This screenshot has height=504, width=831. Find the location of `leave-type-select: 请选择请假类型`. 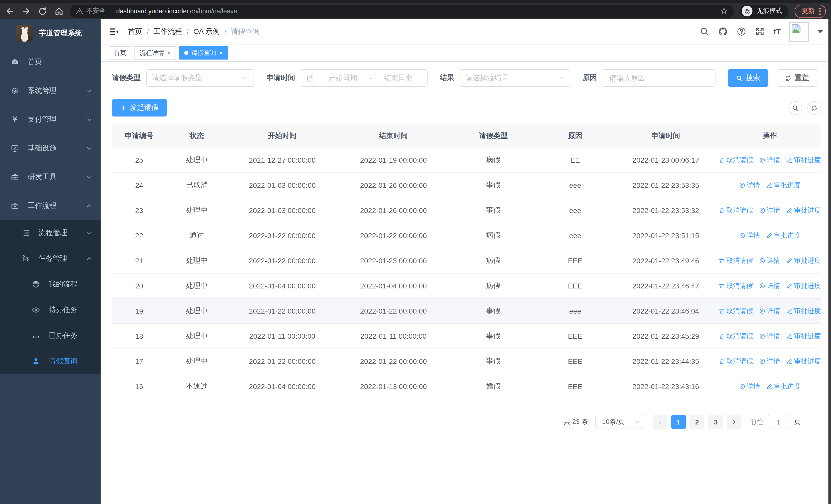

leave-type-select: 请选择请假类型 is located at coordinates (200, 78).